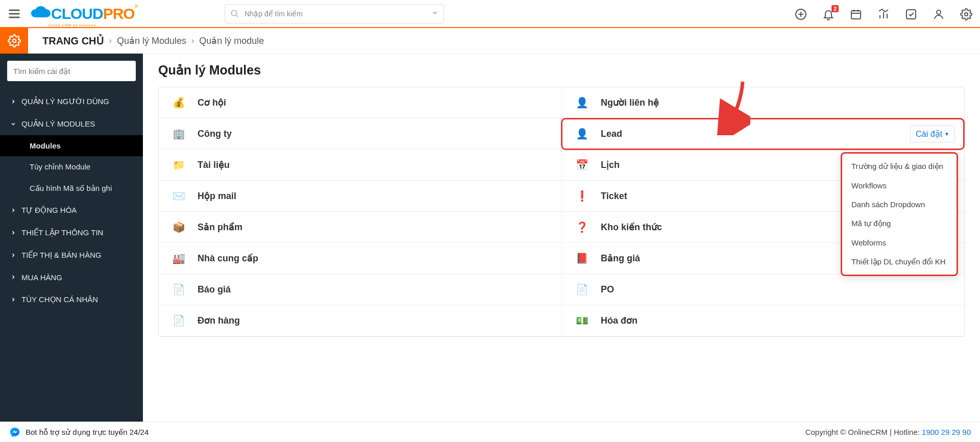 Image resolution: width=980 pixels, height=442 pixels. Describe the element at coordinates (947, 134) in the screenshot. I see `caret-down-icon: ▼` at that location.